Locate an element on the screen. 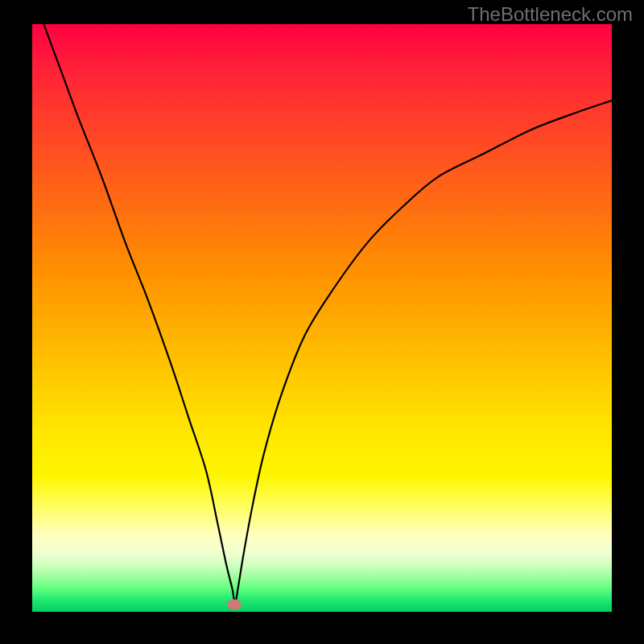 The image size is (644, 644). optimal-point-marker is located at coordinates (234, 604).